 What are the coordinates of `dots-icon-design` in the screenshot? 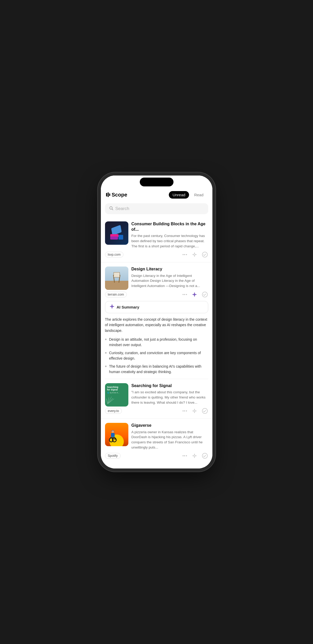 It's located at (185, 295).